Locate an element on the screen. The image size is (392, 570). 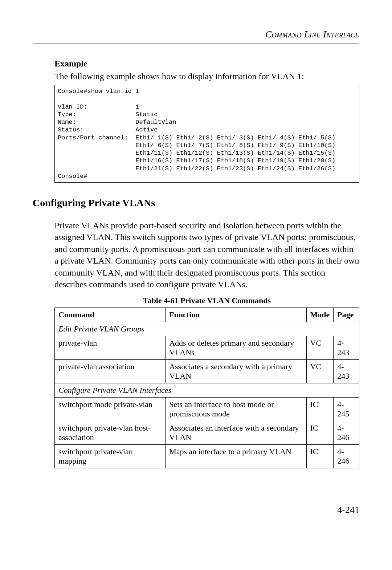
cell: switchport private-vlan mapping is located at coordinates (110, 457).